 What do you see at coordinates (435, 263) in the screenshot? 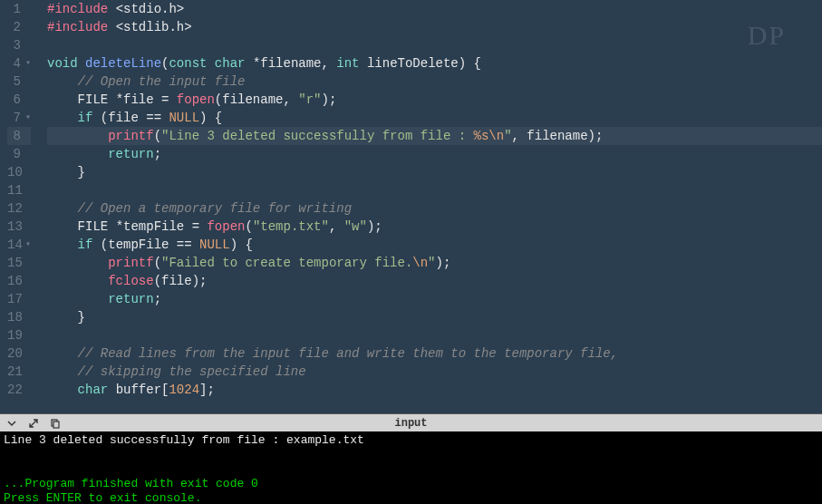
I see `code-line: printf("Failed to create temporary file.…` at bounding box center [435, 263].